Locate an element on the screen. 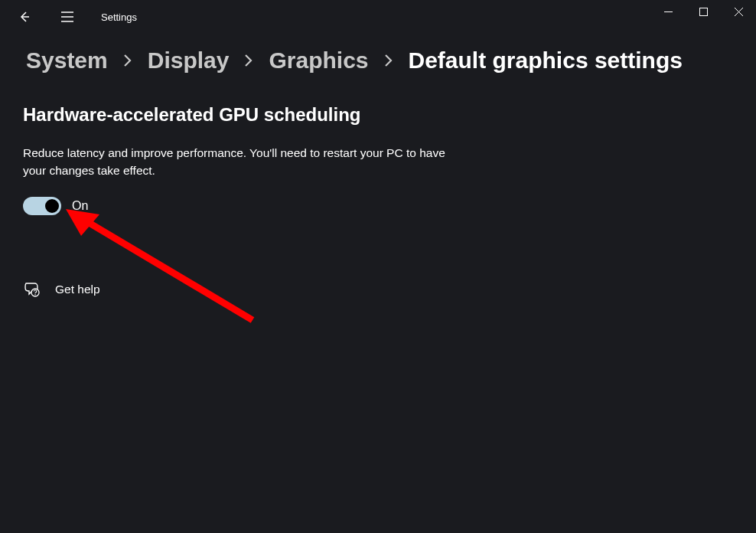 The height and width of the screenshot is (533, 756). help-icon is located at coordinates (31, 289).